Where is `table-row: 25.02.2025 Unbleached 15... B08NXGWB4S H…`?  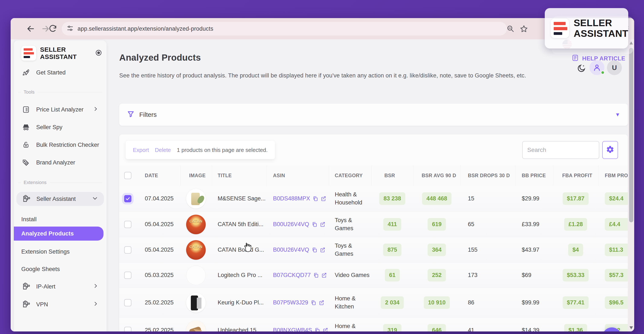
table-row: 25.02.2025 Unbleached 15... B08NXGWB4S H… is located at coordinates (374, 325).